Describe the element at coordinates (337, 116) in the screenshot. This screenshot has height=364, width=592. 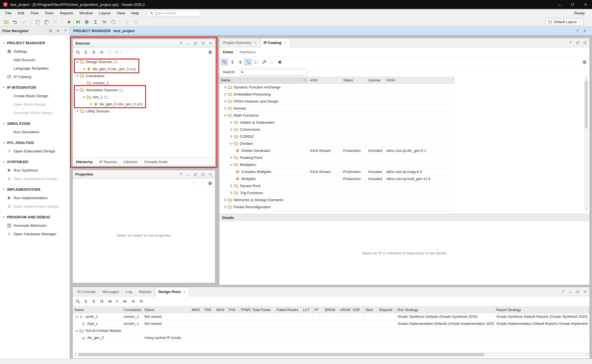
I see `ip-catalog-row-math-functions: Math Functions` at that location.